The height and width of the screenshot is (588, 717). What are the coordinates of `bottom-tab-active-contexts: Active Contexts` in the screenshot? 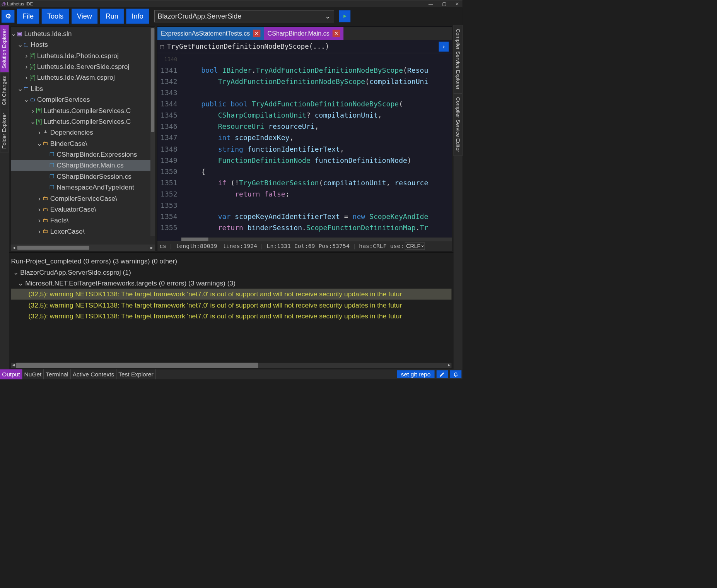 It's located at (94, 374).